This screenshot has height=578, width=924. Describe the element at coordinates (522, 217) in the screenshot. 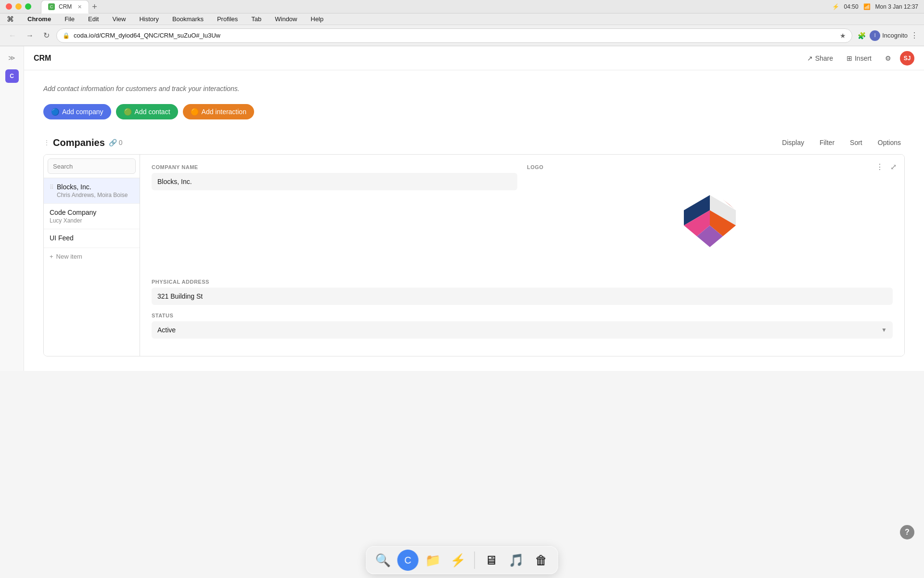

I see `detail-grid: COMPANY NAME Blocks, Inc. LOGO` at that location.